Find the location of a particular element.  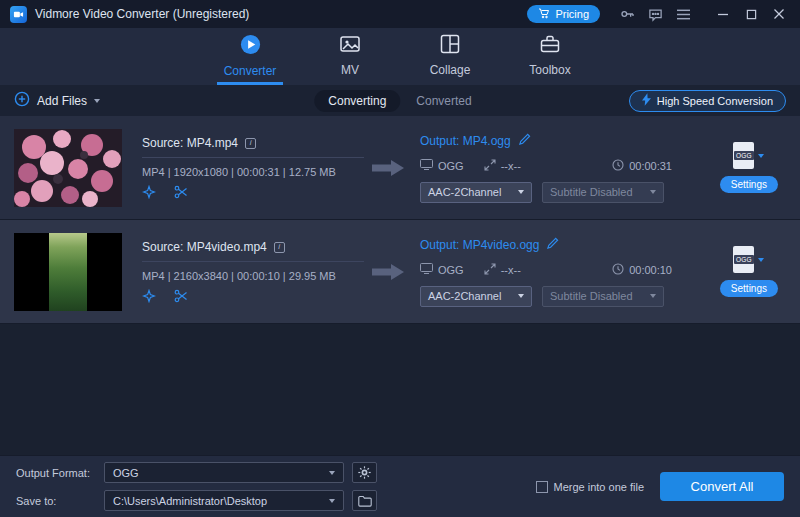

scissors-icon is located at coordinates (181, 192).